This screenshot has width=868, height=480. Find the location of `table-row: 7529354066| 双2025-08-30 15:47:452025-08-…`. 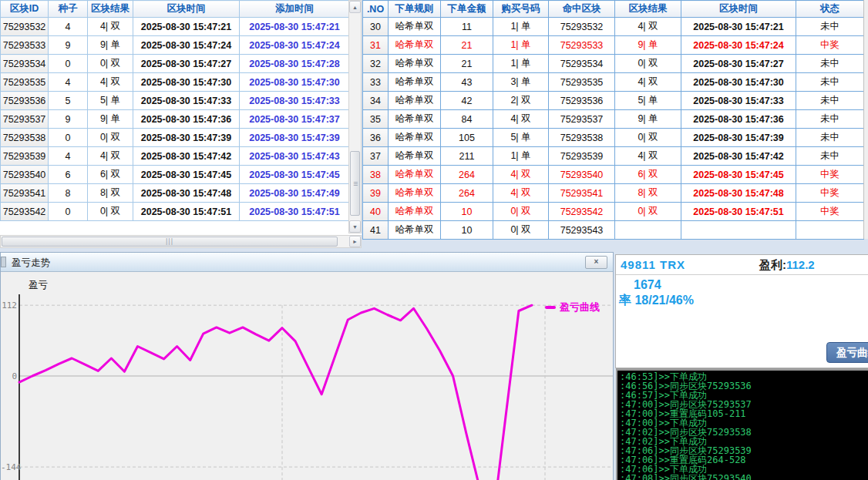

table-row: 7529354066| 双2025-08-30 15:47:452025-08-… is located at coordinates (176, 175).